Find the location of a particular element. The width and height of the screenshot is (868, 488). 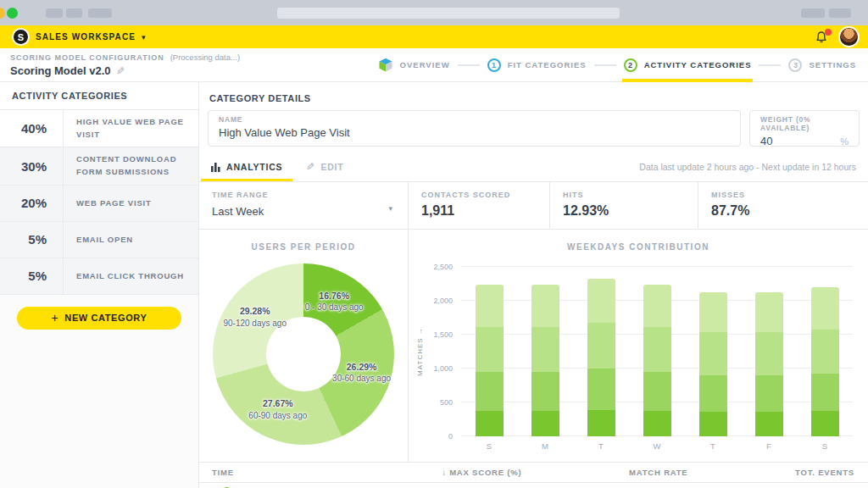

name-field-value: High Value Web Page Visit is located at coordinates (475, 132).